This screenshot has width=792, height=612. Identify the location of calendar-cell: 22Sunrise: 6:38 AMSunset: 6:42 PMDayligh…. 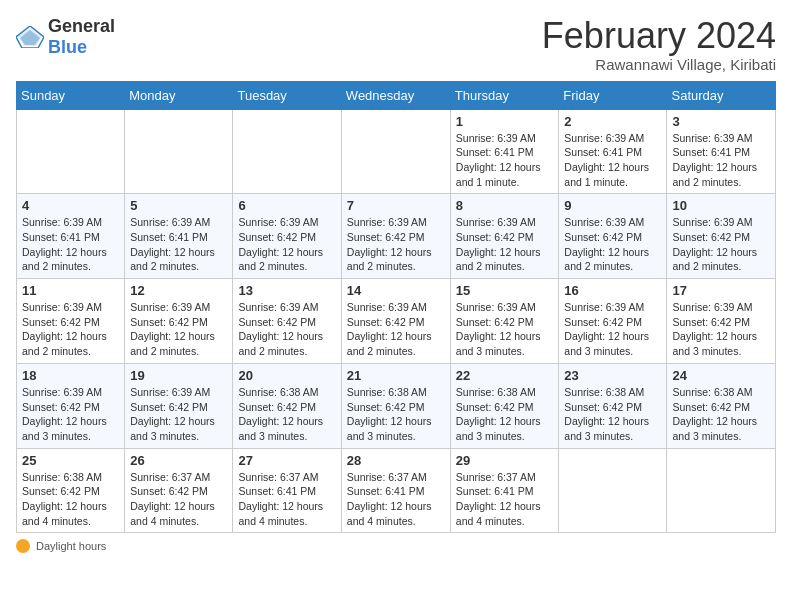
(504, 406).